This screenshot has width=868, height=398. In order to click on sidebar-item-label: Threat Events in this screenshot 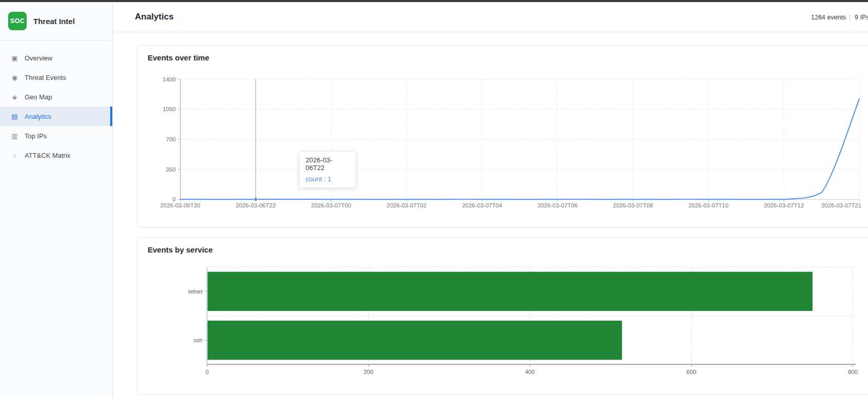, I will do `click(45, 78)`.